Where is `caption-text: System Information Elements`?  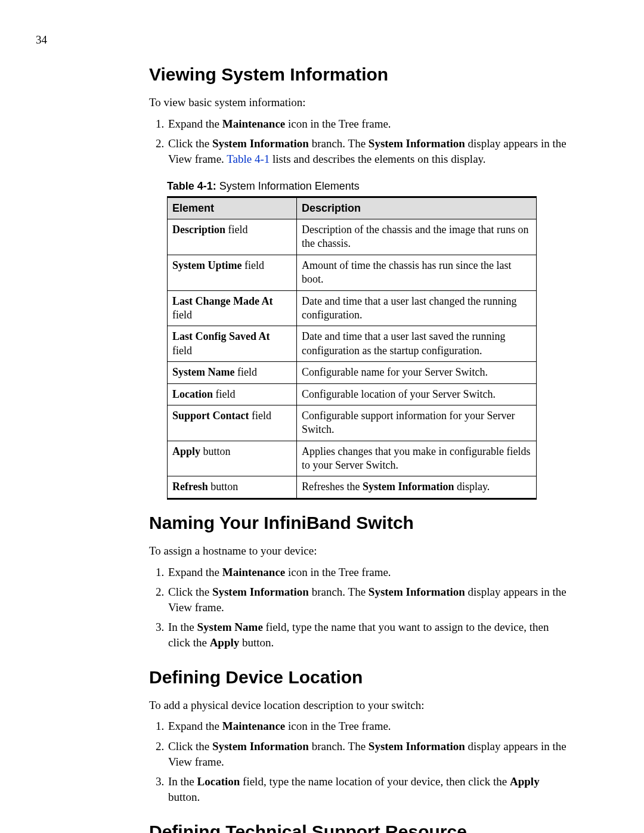
caption-text: System Information Elements is located at coordinates (288, 186).